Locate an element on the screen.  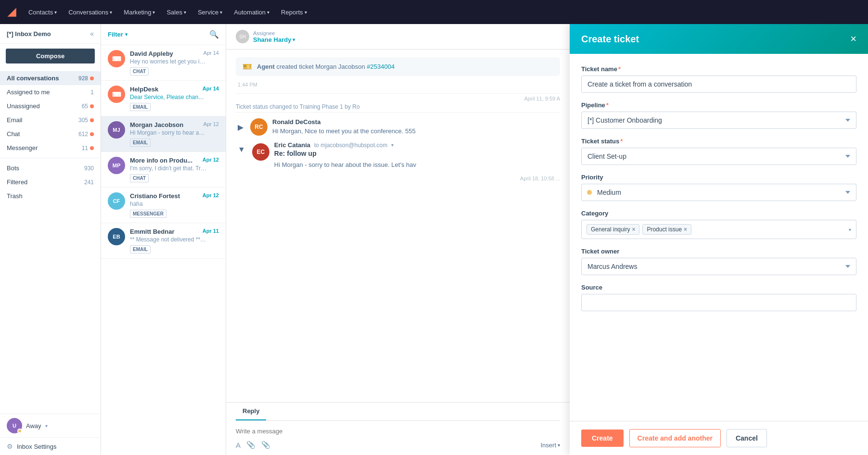
avatar: ⌨ is located at coordinates (116, 94).